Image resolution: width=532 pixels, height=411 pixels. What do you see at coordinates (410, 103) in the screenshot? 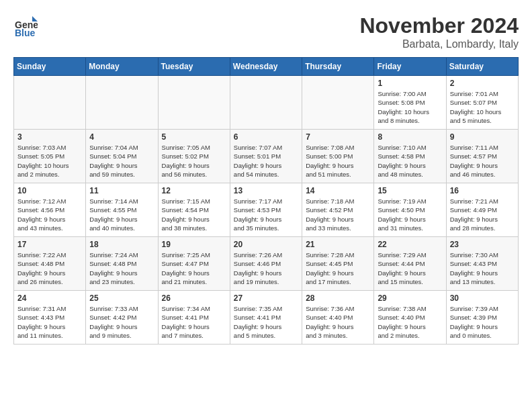
I see `calendar-cell: 1Sunrise: 7:00 AM Sunset: 5:08 PM Daylig…` at bounding box center [410, 103].